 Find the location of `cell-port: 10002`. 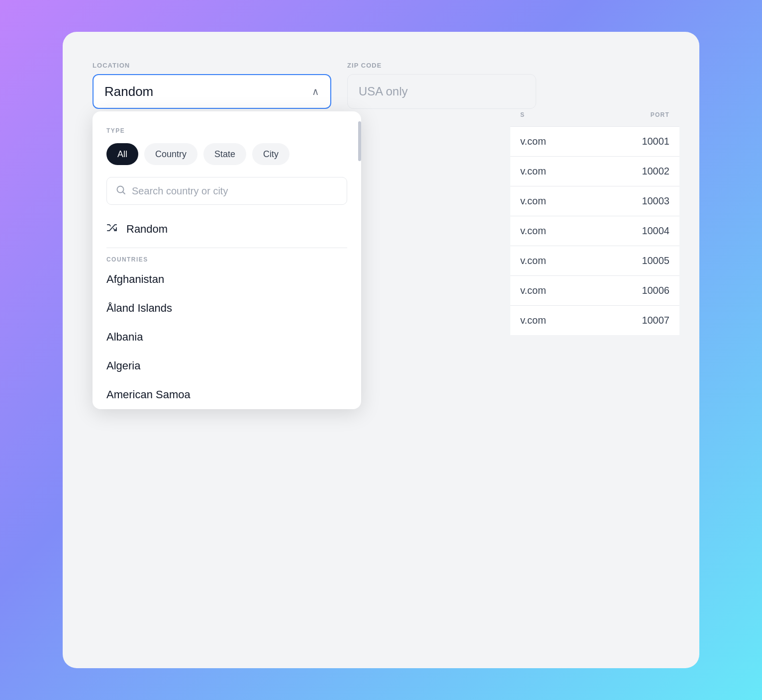

cell-port: 10002 is located at coordinates (656, 171).